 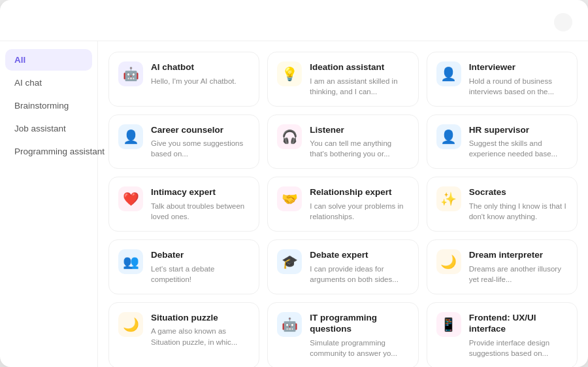 I want to click on card-name-it-programming: IT programming questions, so click(x=359, y=323).